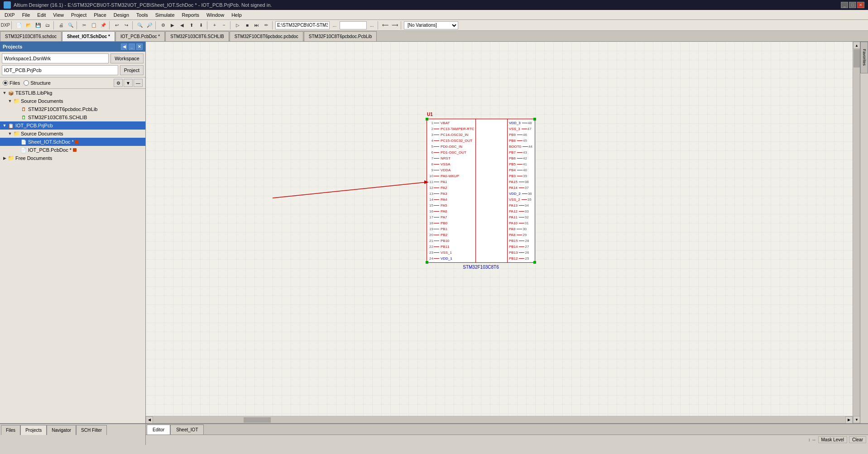 The width and height of the screenshot is (868, 454). I want to click on menu-project: Project, so click(79, 14).